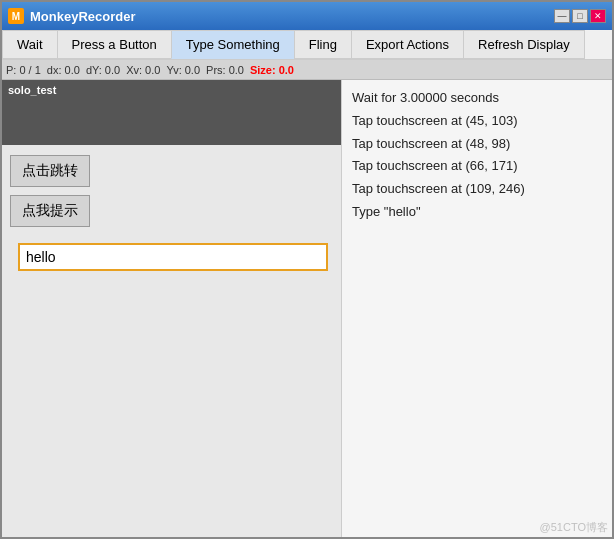 This screenshot has height=539, width=614. Describe the element at coordinates (173, 257) in the screenshot. I see `text-input` at that location.